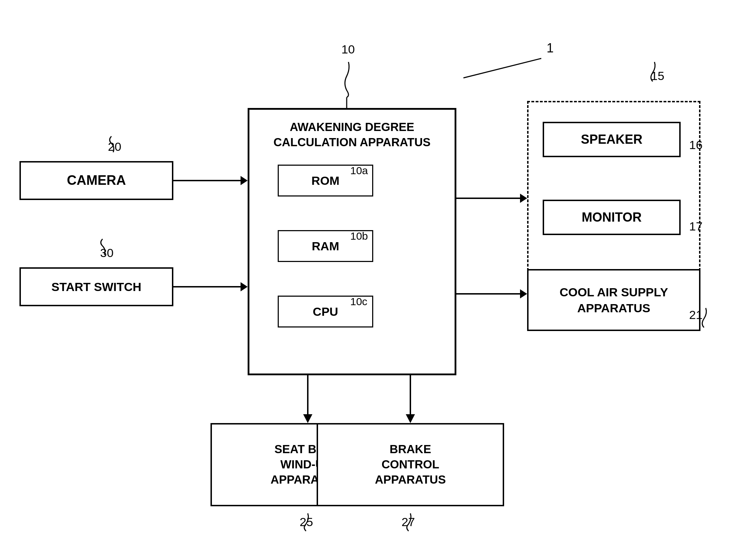  Describe the element at coordinates (614, 300) in the screenshot. I see `cool-air-label: COOL AIR SUPPLYAPPARATUS` at that location.